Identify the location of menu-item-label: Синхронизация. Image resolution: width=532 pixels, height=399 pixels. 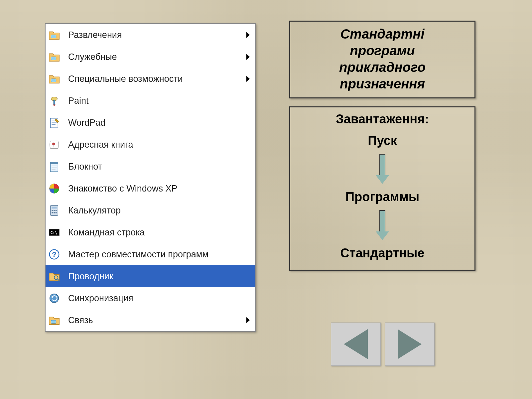
(160, 299).